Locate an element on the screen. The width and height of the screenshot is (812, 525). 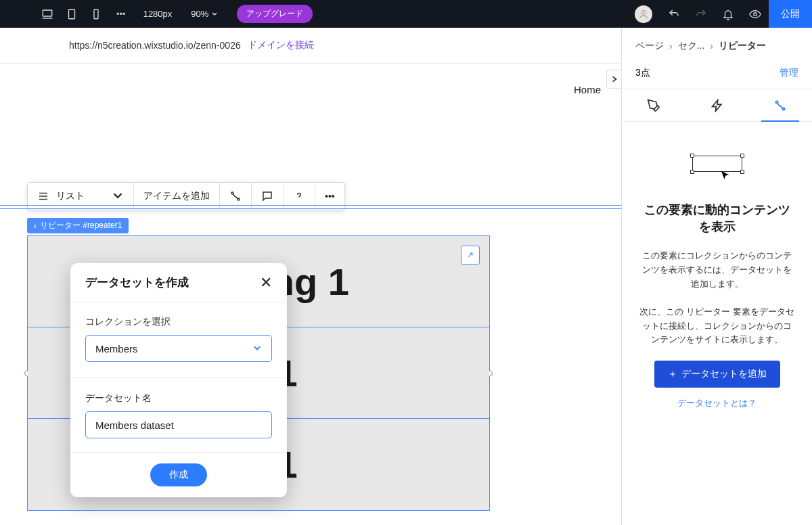
create-button: 作成 is located at coordinates (179, 475).